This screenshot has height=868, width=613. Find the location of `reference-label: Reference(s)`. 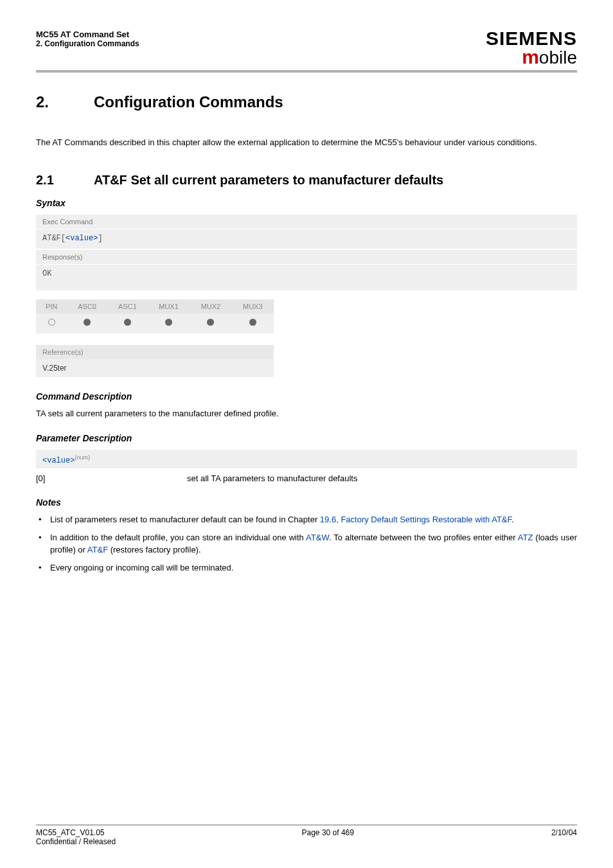

reference-label: Reference(s) is located at coordinates (155, 352).